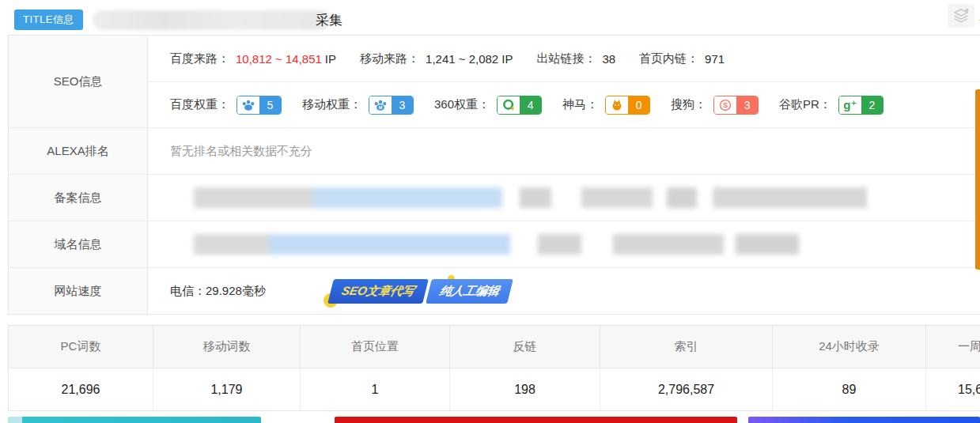  Describe the element at coordinates (380, 105) in the screenshot. I see `baidu-mobile-paw-icon: M` at that location.